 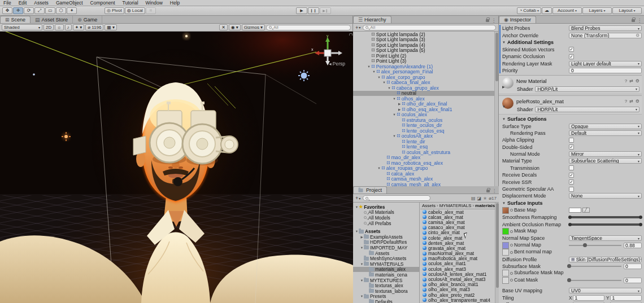 I want to click on hierarchy-lock-icon, so click(x=488, y=20).